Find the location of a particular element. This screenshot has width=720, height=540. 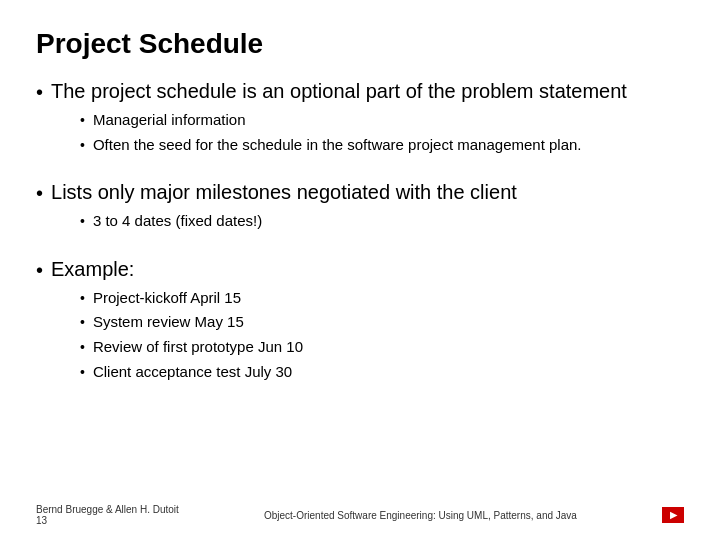

sub-bullet-1-0: • Managerial information is located at coordinates (382, 120).